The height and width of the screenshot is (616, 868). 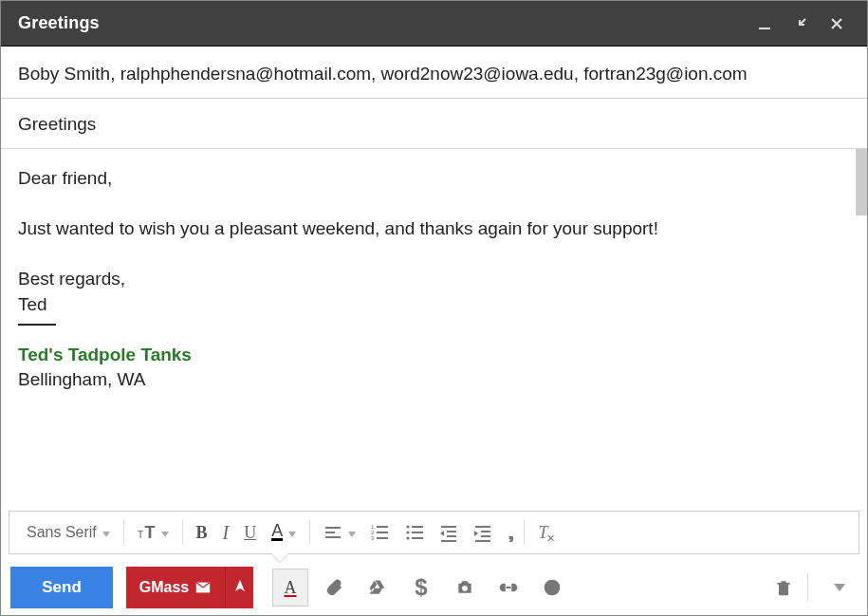 What do you see at coordinates (465, 588) in the screenshot?
I see `camera-icon` at bounding box center [465, 588].